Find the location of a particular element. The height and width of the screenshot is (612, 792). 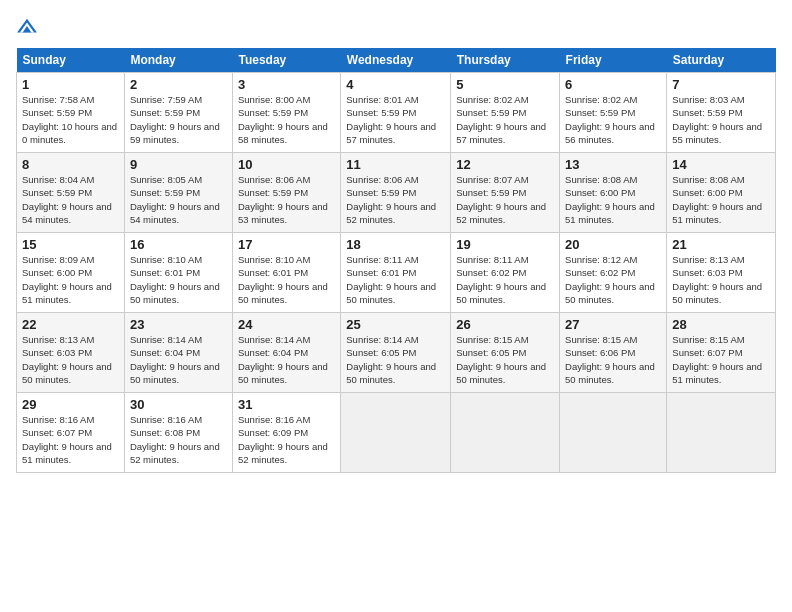

calendar-day-cell: 24 Sunrise: 8:14 AMSunset: 6:04 PMDaylig… is located at coordinates (286, 353).